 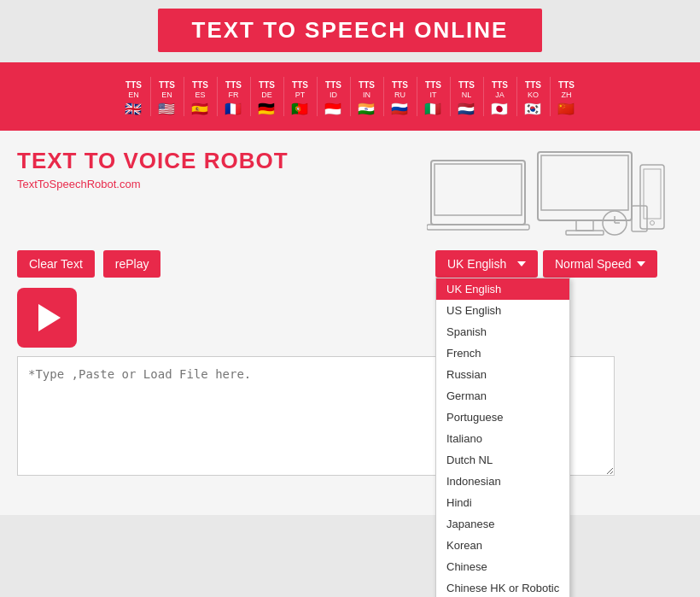 I want to click on language-option: Japanese, so click(x=503, y=524).